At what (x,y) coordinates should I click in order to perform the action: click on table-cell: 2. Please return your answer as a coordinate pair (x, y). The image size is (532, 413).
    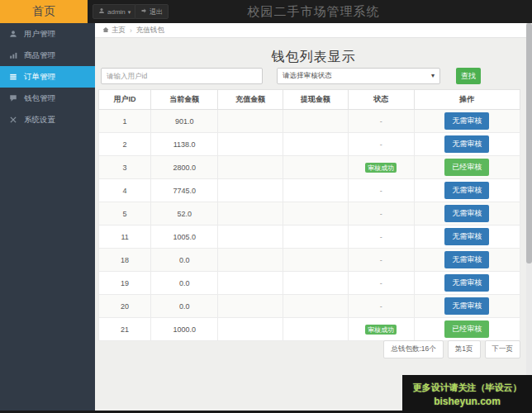
    Looking at the image, I should click on (126, 145).